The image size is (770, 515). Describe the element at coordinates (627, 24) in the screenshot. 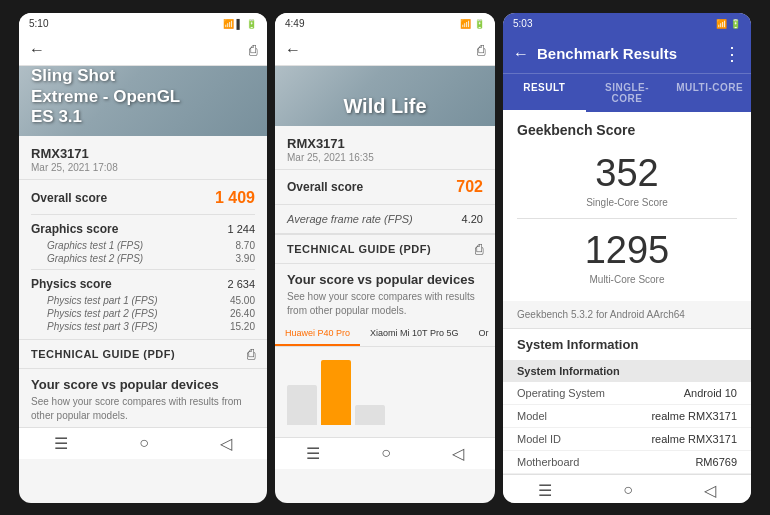

I see `status-bar-3: 5:03 📶 🔋` at that location.